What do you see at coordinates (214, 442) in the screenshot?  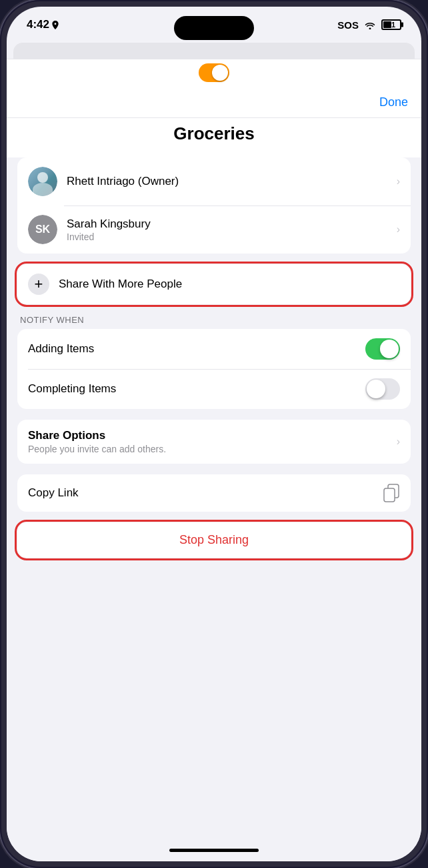 I see `share-options-section: Share Options People you invite can add …` at bounding box center [214, 442].